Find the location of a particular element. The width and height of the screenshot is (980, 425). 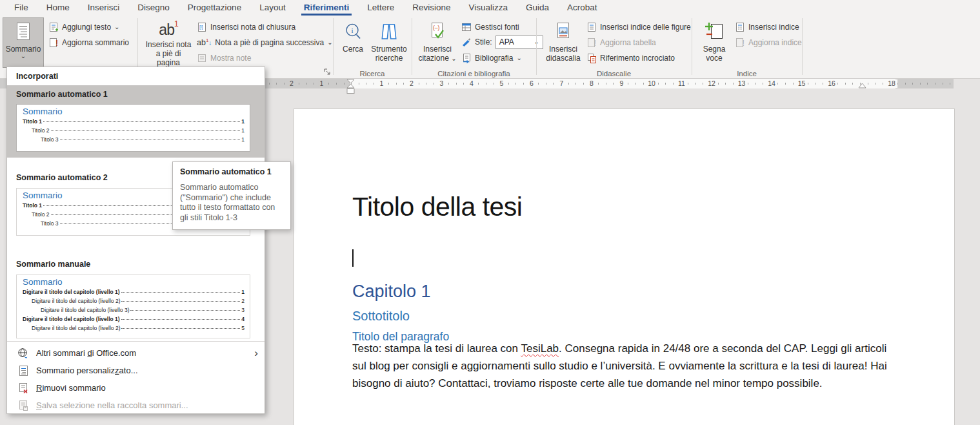

custom-toc-icon is located at coordinates (23, 371).